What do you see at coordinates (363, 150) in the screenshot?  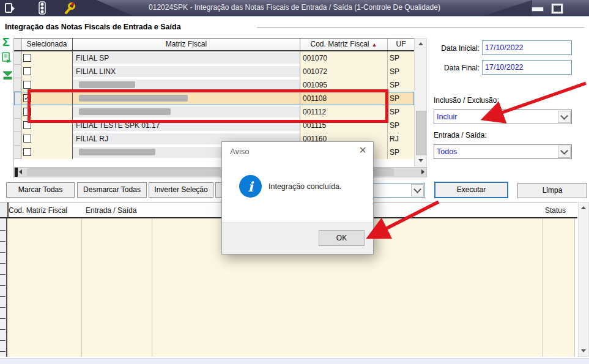 I see `close-icon: ×` at bounding box center [363, 150].